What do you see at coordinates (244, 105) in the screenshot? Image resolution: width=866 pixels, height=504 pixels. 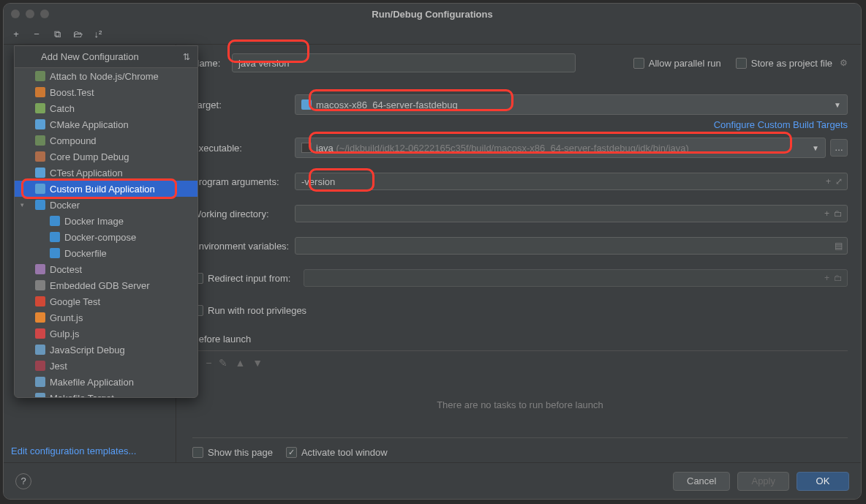 I see `target-label: Target:` at bounding box center [244, 105].